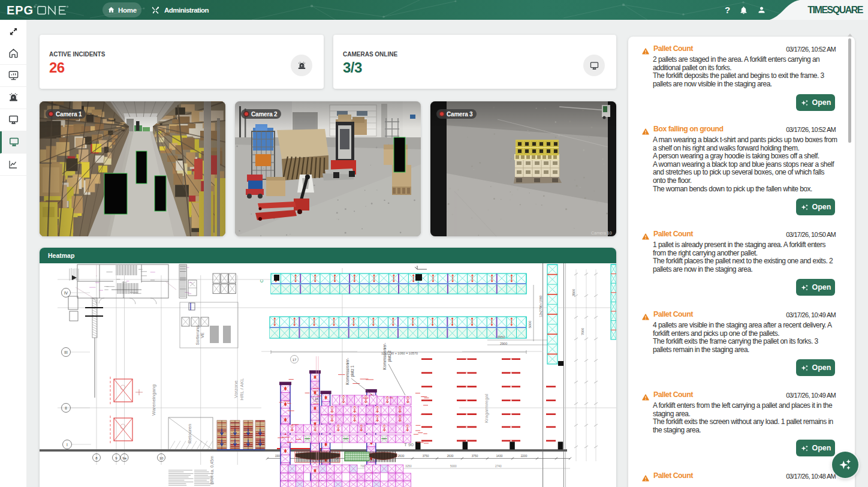  Describe the element at coordinates (352, 371) in the screenshot. I see `svg-text: platz 1` at that location.